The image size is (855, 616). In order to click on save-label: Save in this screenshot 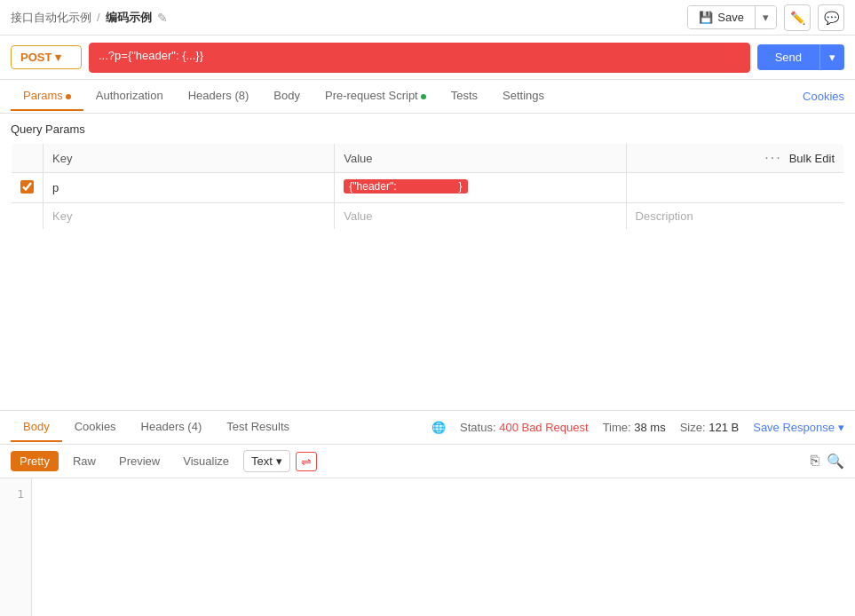, I will do `click(731, 18)`.